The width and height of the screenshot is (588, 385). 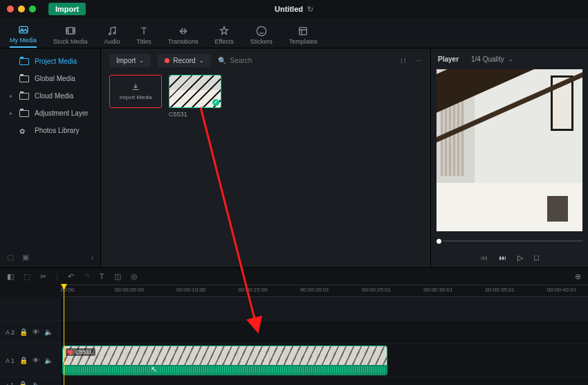 What do you see at coordinates (112, 37) in the screenshot?
I see `tab-audio: Audio` at bounding box center [112, 37].